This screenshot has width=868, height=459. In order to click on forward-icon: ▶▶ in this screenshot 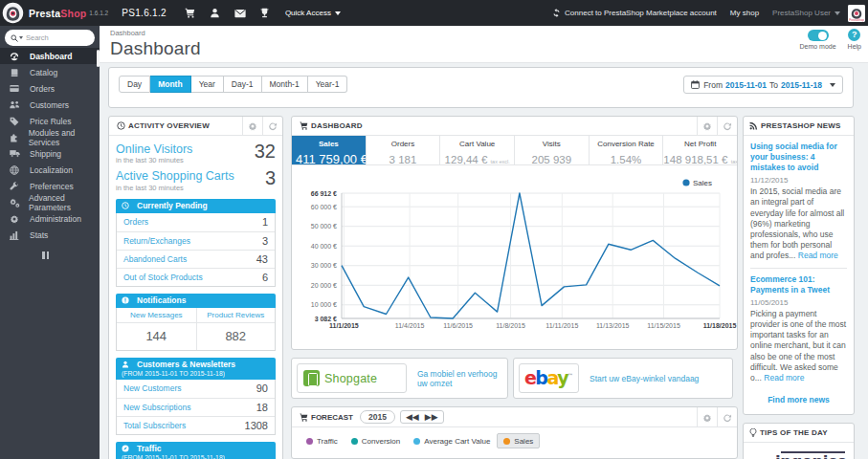, I will do `click(432, 417)`.